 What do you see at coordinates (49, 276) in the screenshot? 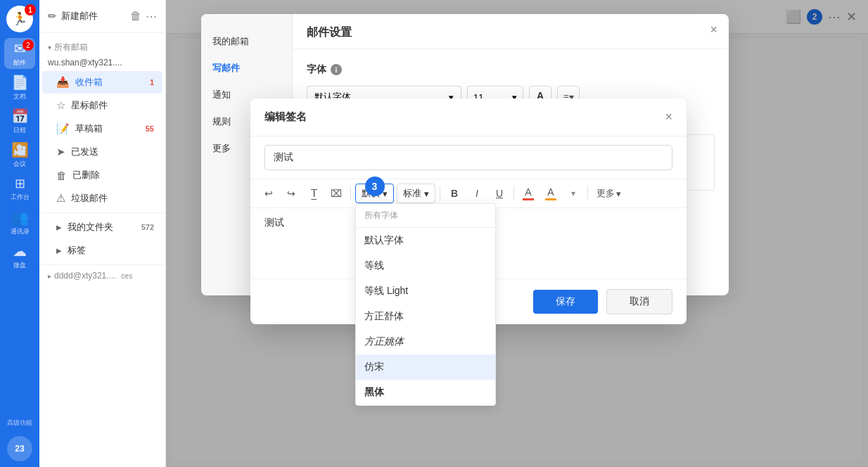
I see `chevron-down-icon-2: ▸` at bounding box center [49, 276].